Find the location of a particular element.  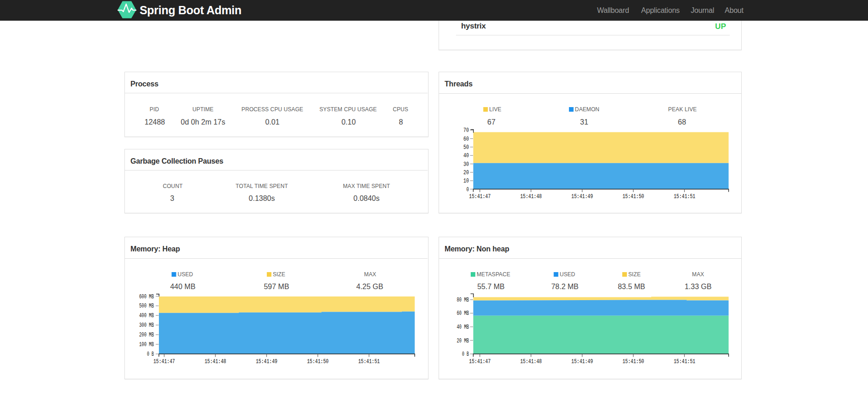

svg-text: 40 is located at coordinates (466, 155).